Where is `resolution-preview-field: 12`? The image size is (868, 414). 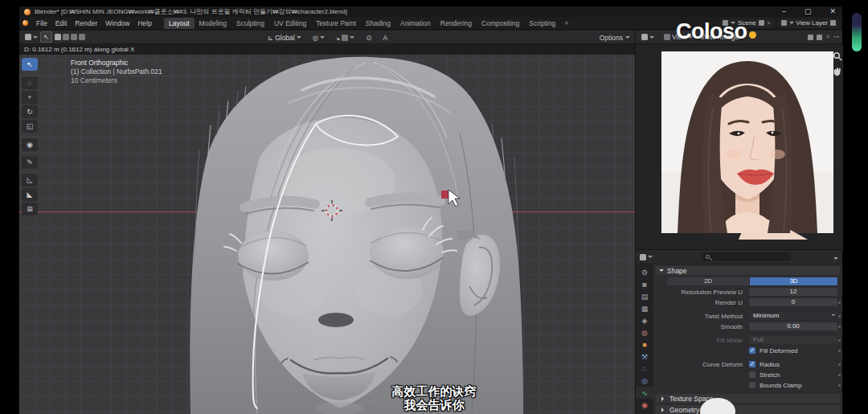
resolution-preview-field: 12 is located at coordinates (793, 292).